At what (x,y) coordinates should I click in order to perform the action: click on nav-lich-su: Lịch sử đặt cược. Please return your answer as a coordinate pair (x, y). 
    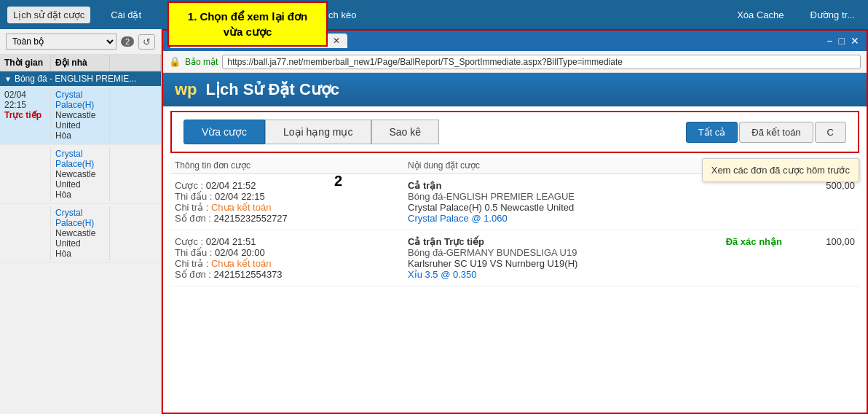
    Looking at the image, I should click on (49, 15).